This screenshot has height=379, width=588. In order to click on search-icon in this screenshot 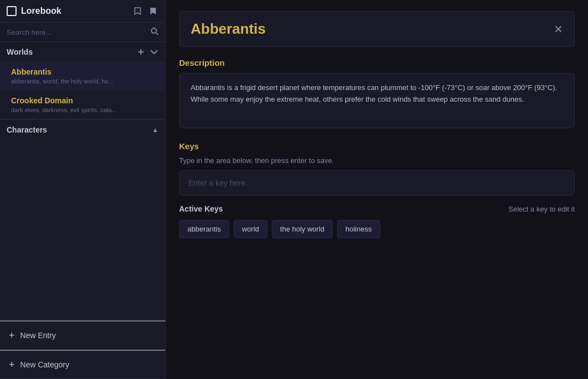, I will do `click(155, 32)`.